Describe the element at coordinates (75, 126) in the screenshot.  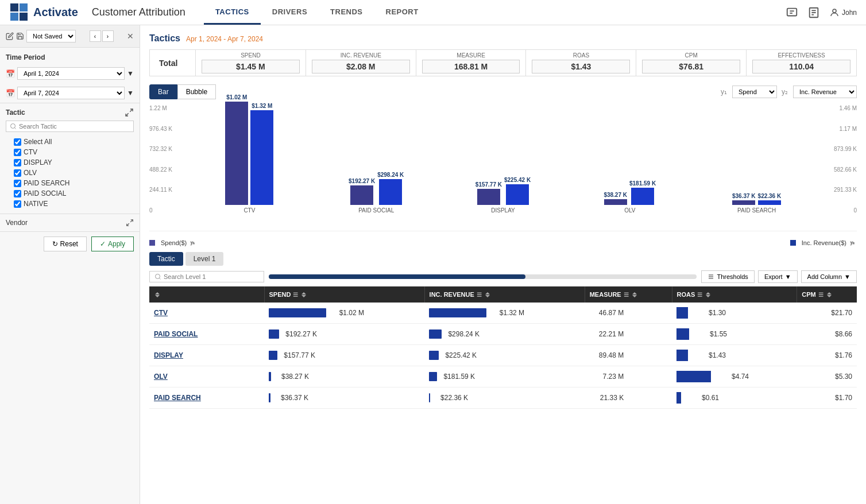
I see `tactic-search-input` at that location.